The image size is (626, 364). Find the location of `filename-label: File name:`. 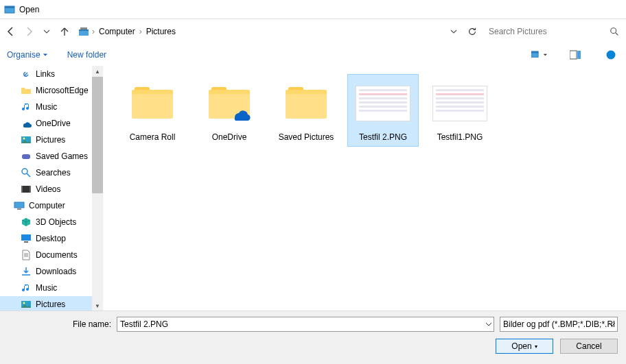

filename-label: File name: is located at coordinates (92, 324).